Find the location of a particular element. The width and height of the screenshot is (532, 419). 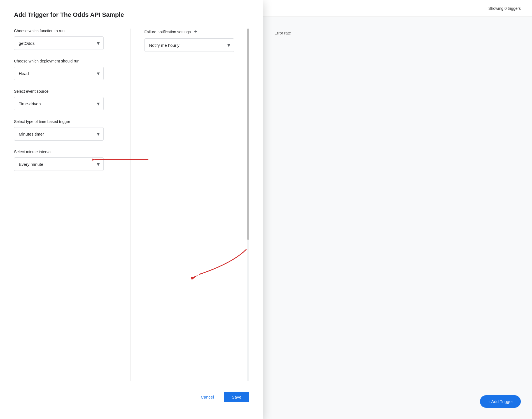

modal-scrollbar is located at coordinates (248, 204).